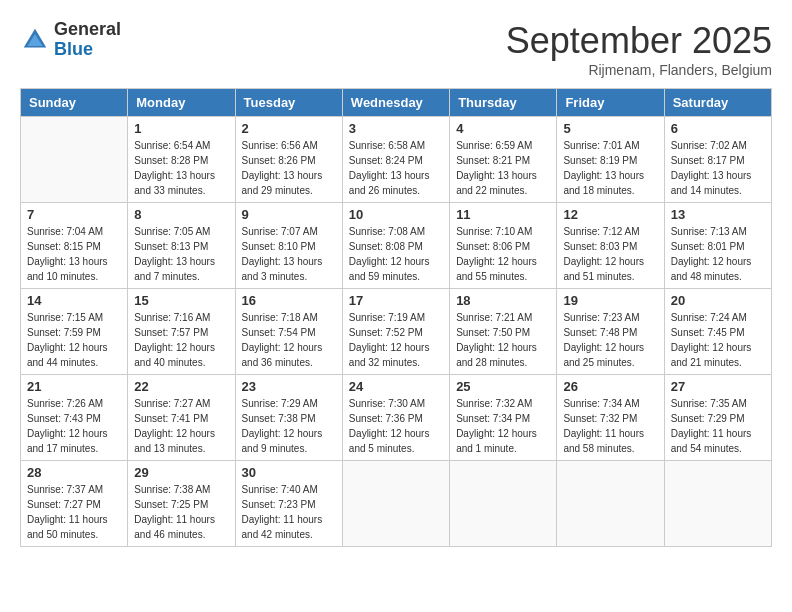  What do you see at coordinates (610, 214) in the screenshot?
I see `day-number: 12` at bounding box center [610, 214].